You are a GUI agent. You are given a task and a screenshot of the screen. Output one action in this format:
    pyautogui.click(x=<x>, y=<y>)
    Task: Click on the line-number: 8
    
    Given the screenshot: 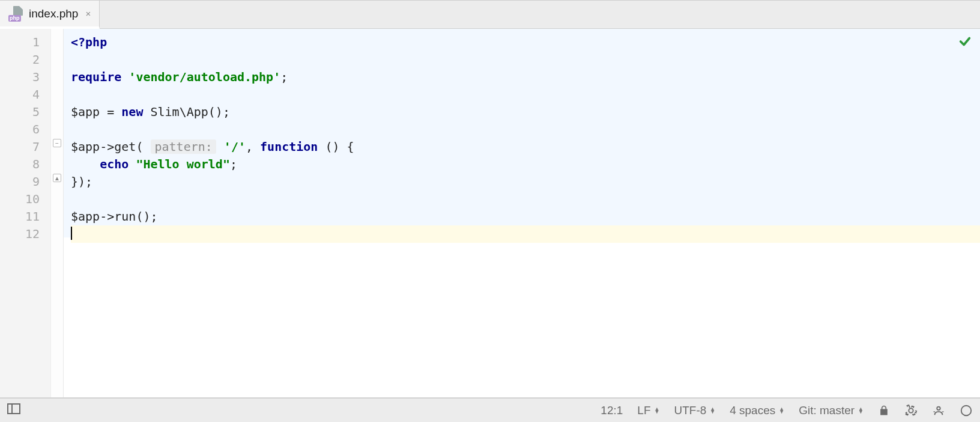 What is the action you would take?
    pyautogui.click(x=20, y=165)
    